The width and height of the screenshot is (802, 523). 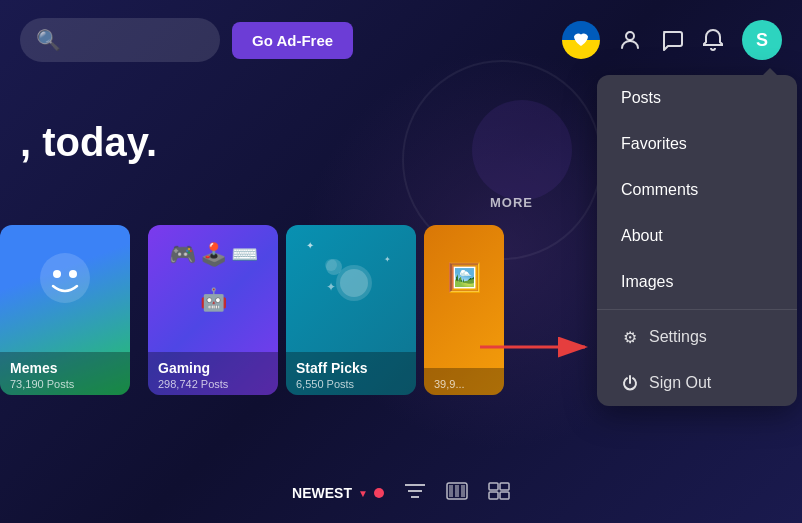 I want to click on star-1: ✦, so click(x=310, y=246).